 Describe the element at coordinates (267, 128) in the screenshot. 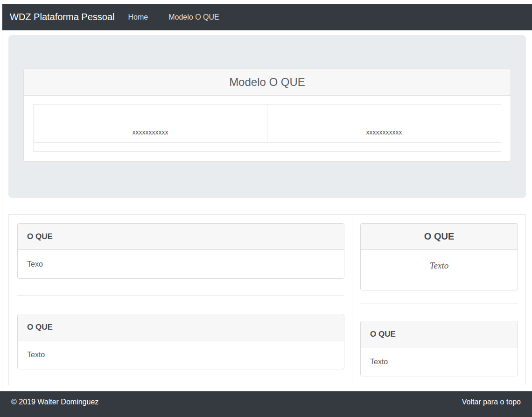

I see `modelo-table: xxxxxxxxxxx xxxxxxxxxxx` at that location.